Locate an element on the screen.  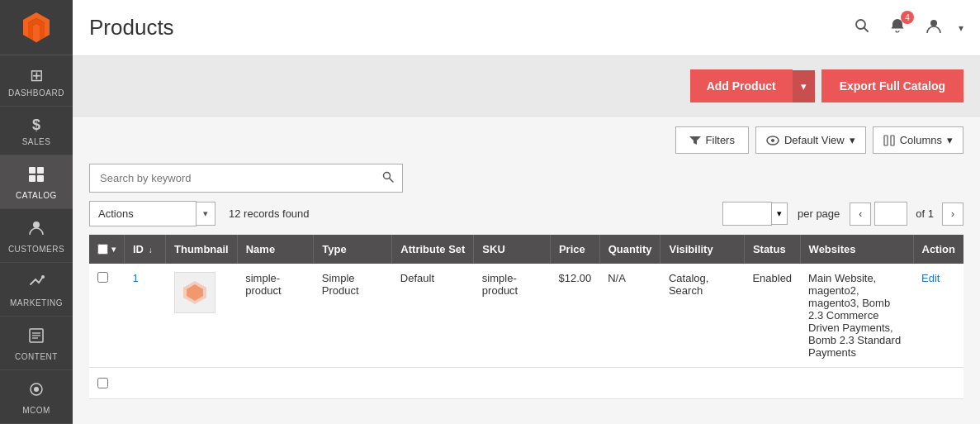
sidebar-label-dashboard: DASHBOARD is located at coordinates (36, 93).